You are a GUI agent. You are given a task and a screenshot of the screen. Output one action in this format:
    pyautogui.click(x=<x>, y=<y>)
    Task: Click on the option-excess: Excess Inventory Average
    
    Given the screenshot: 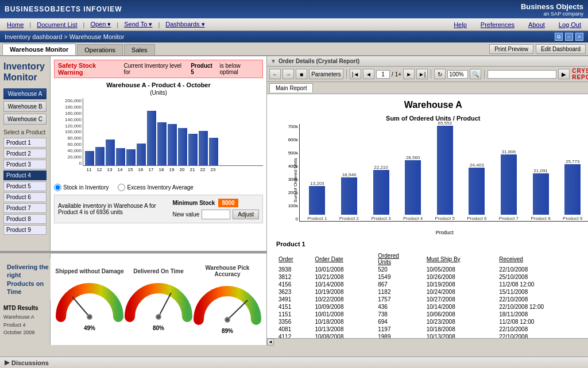 What is the action you would take?
    pyautogui.click(x=155, y=187)
    